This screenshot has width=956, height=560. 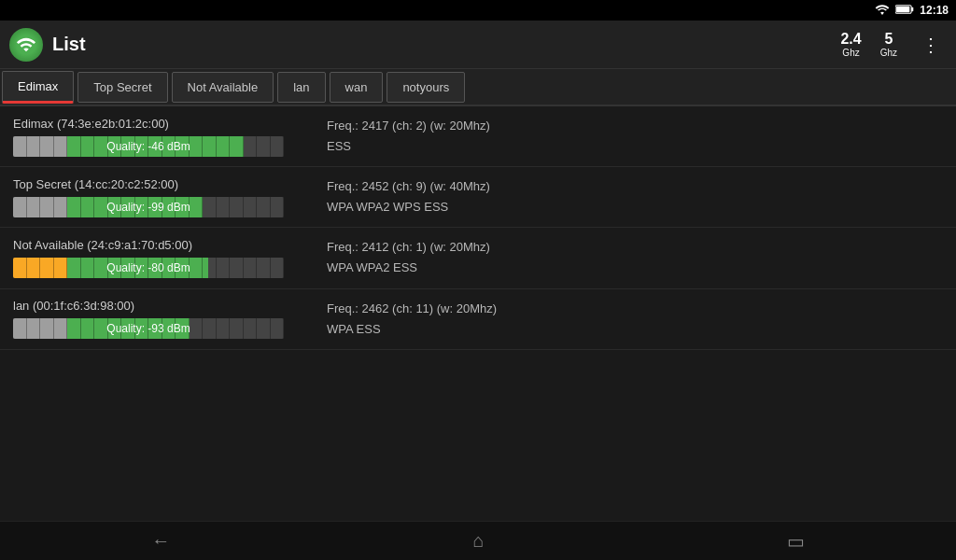 What do you see at coordinates (851, 45) in the screenshot?
I see `freq-2-4-button: 2.4 Ghz` at bounding box center [851, 45].